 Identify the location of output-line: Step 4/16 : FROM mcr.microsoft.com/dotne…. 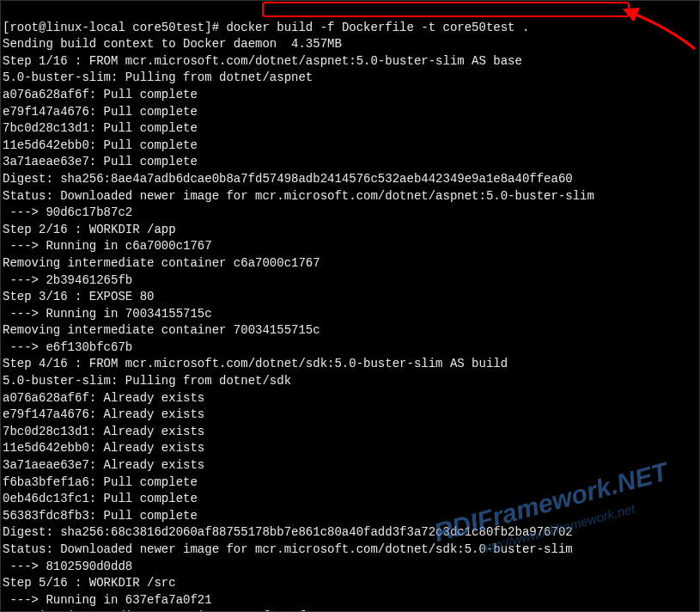
(350, 364).